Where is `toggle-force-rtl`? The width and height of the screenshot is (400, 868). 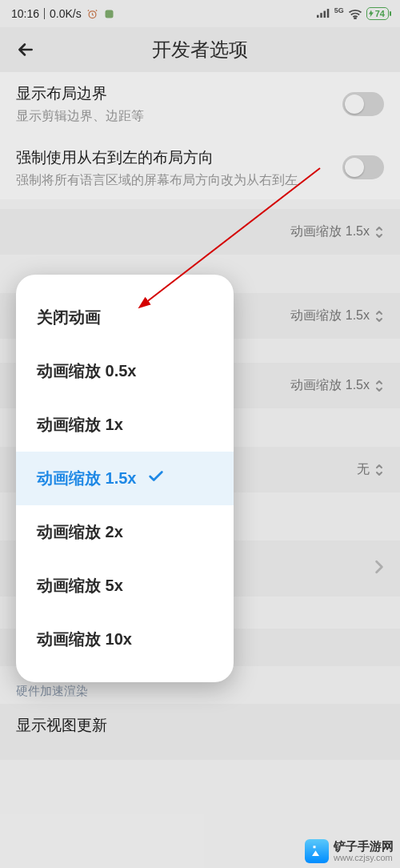 toggle-force-rtl is located at coordinates (363, 167).